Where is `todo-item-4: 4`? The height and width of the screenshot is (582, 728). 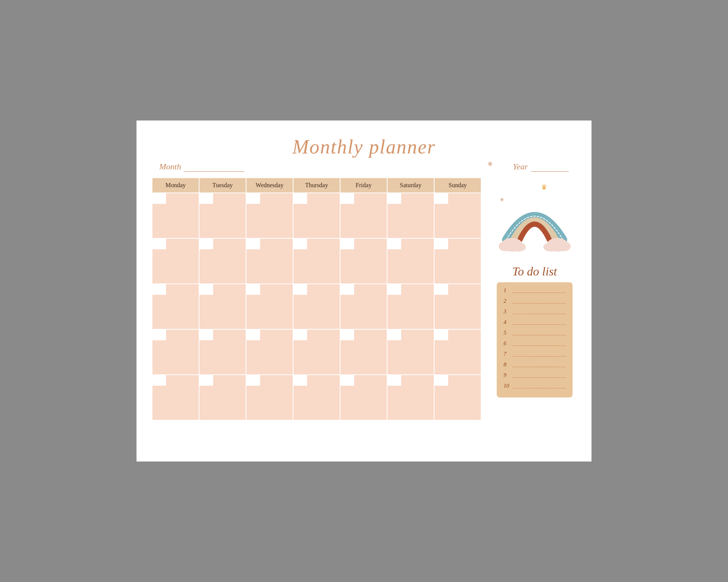
todo-item-4: 4 is located at coordinates (535, 322).